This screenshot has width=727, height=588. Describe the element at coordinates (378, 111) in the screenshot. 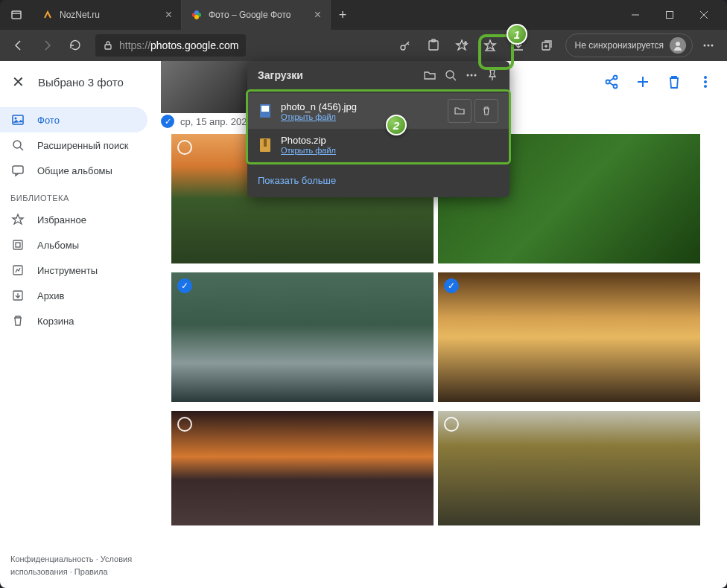

I see `download-item: photo_n (456).jpg Открыть файл` at that location.